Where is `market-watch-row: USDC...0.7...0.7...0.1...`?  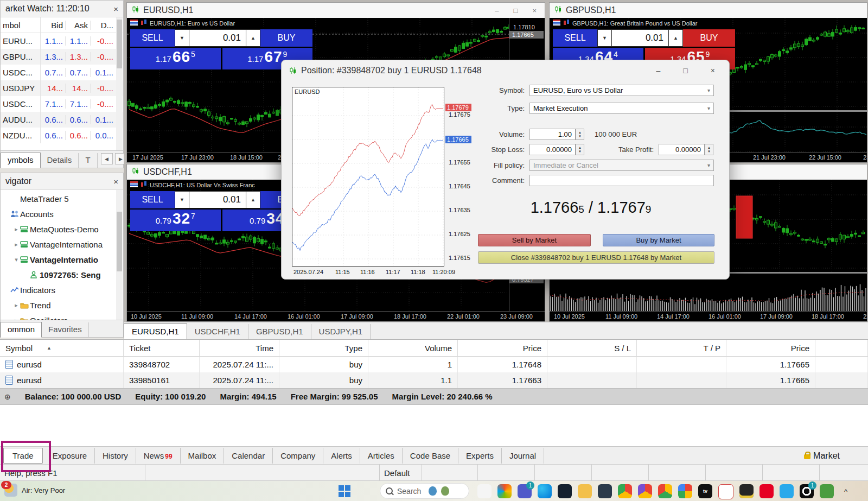
market-watch-row: USDC...0.7...0.7...0.1... is located at coordinates (62, 73).